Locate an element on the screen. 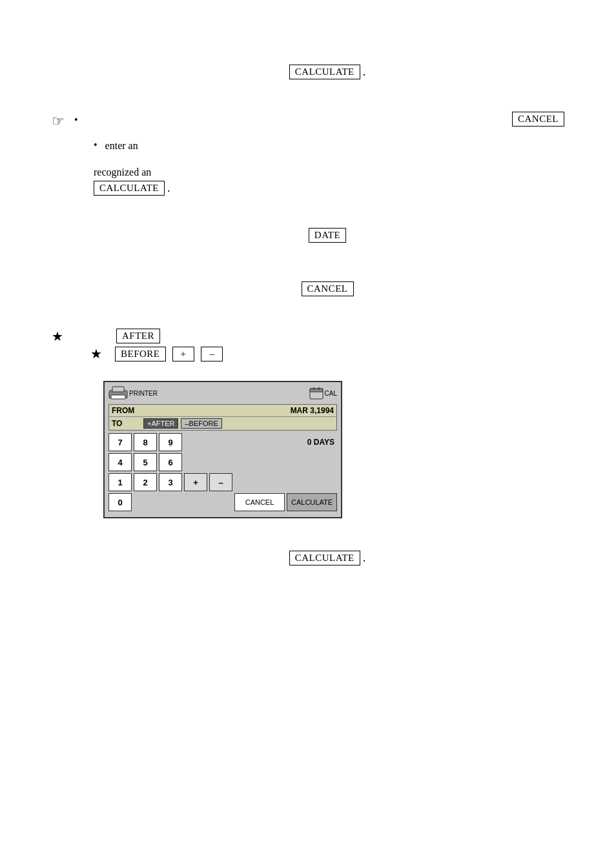 This screenshot has height=865, width=616. calc-display: FROM MAR 3,1994 TO +AFTER –BEFORE is located at coordinates (223, 417).